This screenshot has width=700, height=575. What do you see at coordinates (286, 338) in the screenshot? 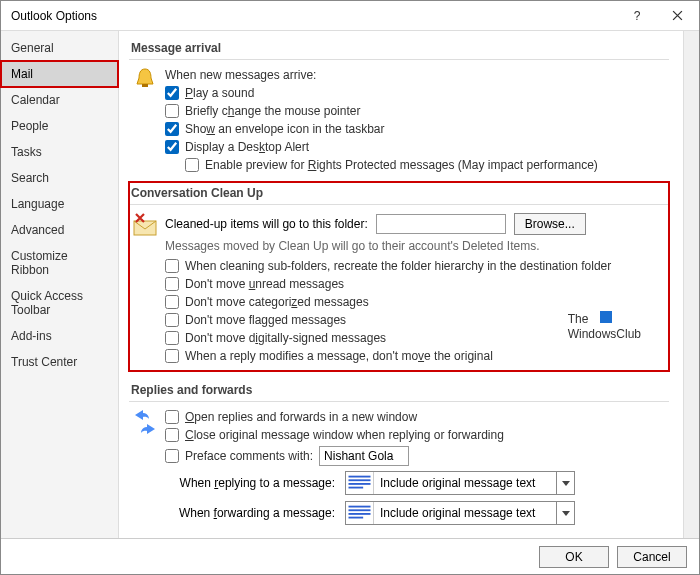
I see `dont-move-signed-label: Don't move digitally-signed messages` at bounding box center [286, 338].